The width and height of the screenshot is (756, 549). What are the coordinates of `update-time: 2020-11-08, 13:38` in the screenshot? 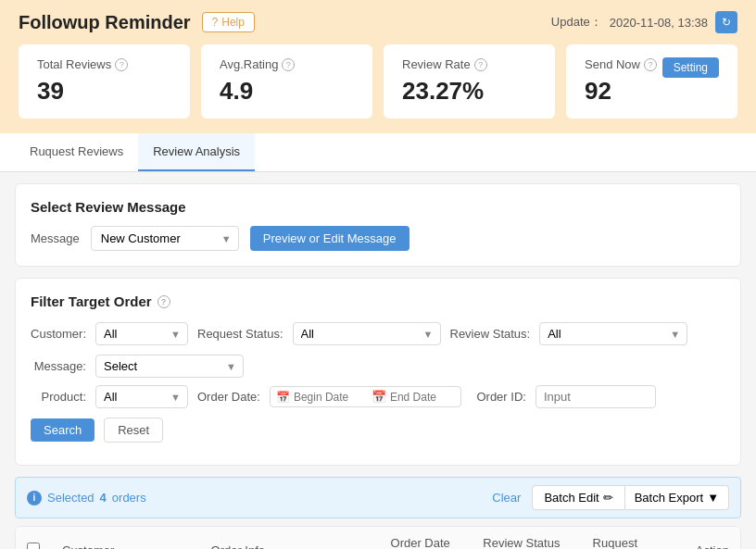 It's located at (659, 22).